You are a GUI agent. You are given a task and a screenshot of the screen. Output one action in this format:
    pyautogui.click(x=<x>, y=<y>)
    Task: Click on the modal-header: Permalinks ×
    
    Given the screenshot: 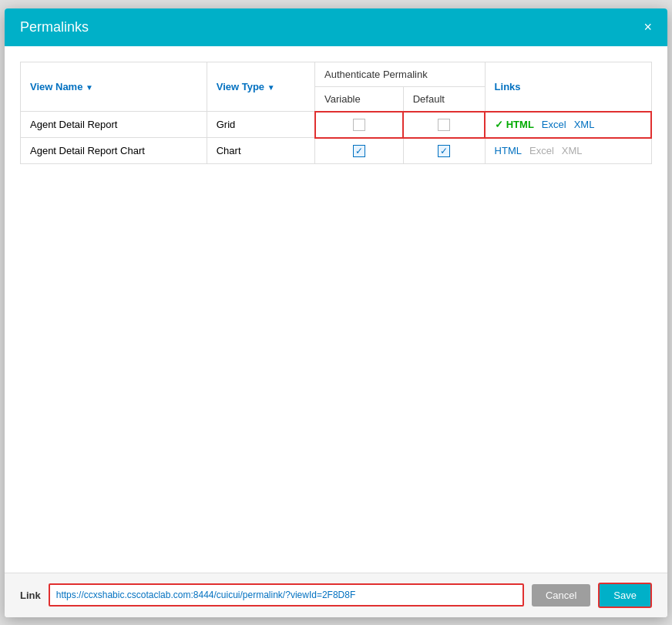 What is the action you would take?
    pyautogui.click(x=336, y=28)
    